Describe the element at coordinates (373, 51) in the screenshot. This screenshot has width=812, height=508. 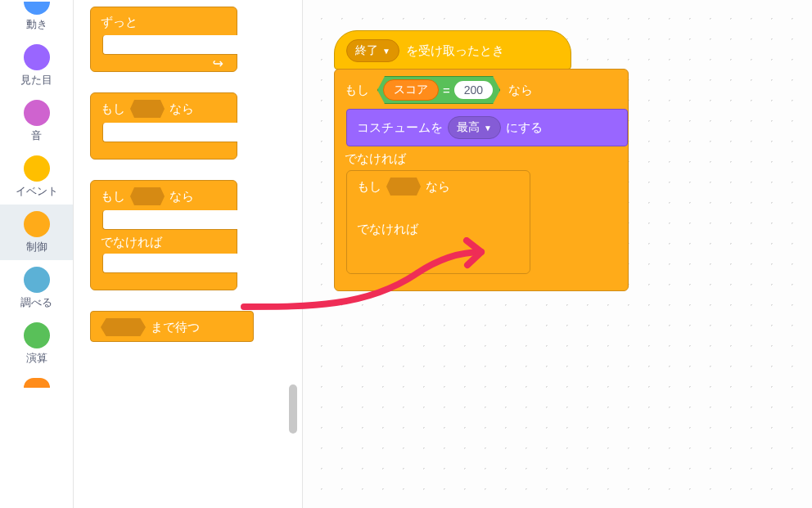
I see `message-dropdown: 終了 ▼` at that location.